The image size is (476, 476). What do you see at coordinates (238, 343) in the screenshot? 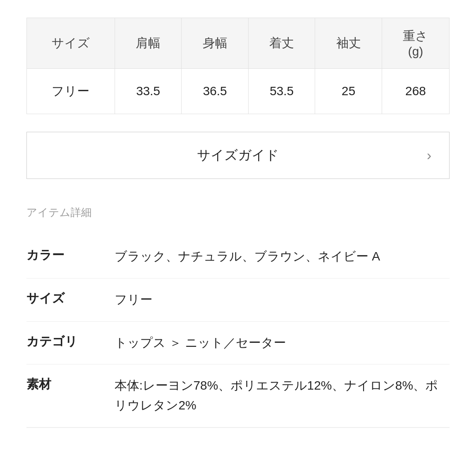
I see `detail-row-category: カテゴリ トップス ＞ ニット／セーター` at bounding box center [238, 343].